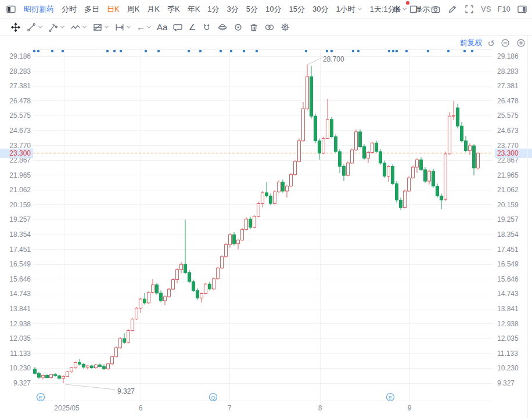 The height and width of the screenshot is (418, 532). I want to click on period-quarter-k: 季K, so click(174, 9).